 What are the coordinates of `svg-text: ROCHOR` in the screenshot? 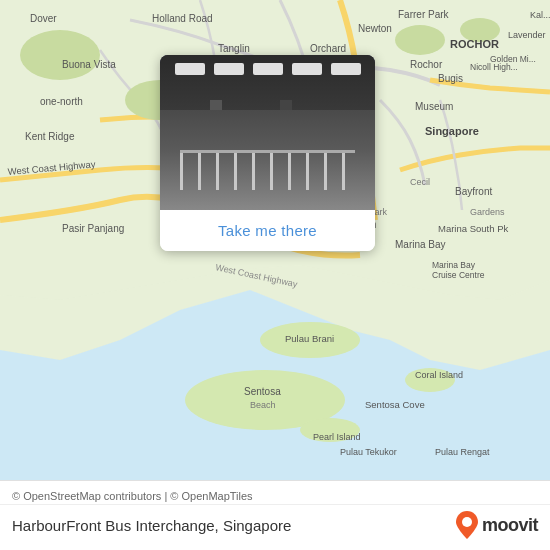 It's located at (474, 44).